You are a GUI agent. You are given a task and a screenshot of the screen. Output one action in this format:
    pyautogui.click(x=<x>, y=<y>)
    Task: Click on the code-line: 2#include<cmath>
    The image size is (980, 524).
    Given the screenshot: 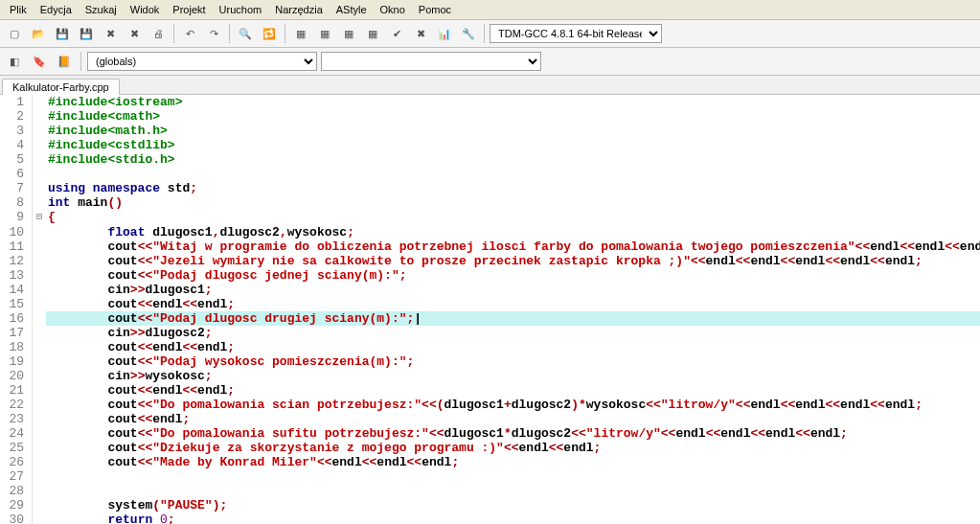 What is the action you would take?
    pyautogui.click(x=490, y=117)
    